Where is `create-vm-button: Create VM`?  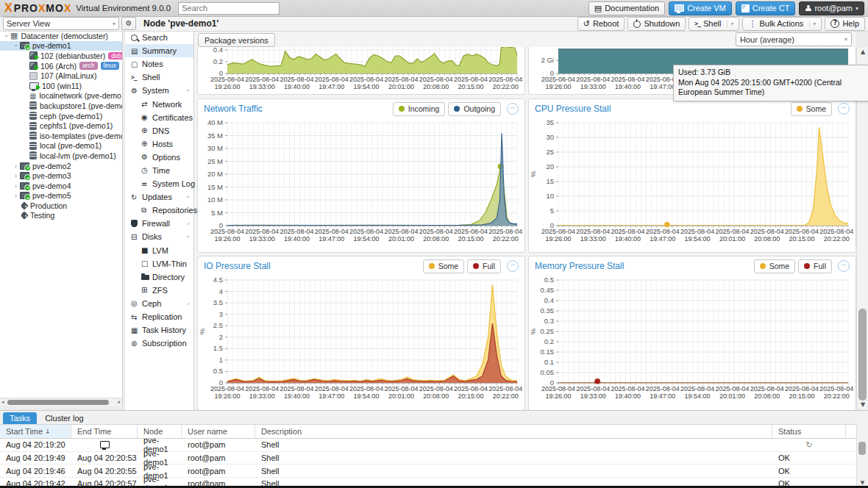
create-vm-button: Create VM is located at coordinates (700, 9).